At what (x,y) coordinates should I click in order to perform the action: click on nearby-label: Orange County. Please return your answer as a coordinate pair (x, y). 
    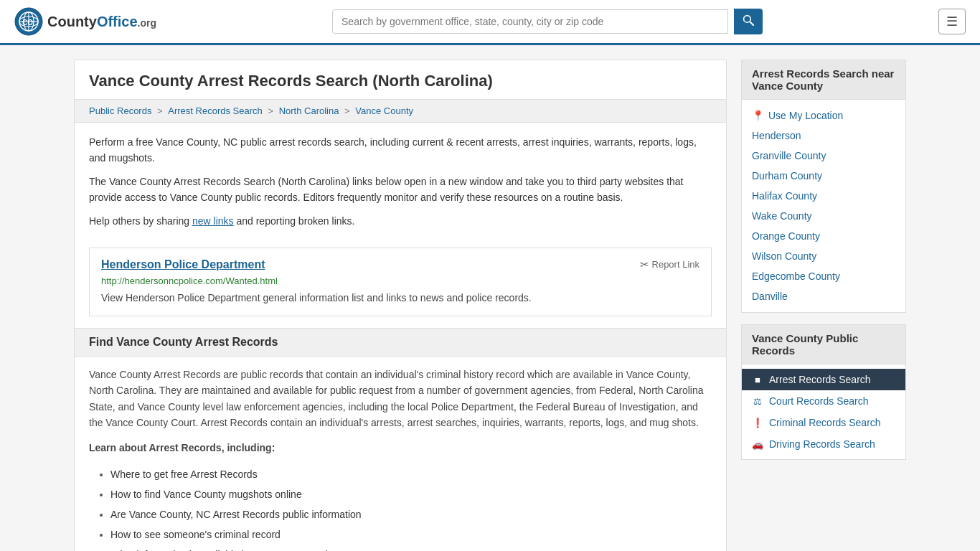
    Looking at the image, I should click on (786, 236).